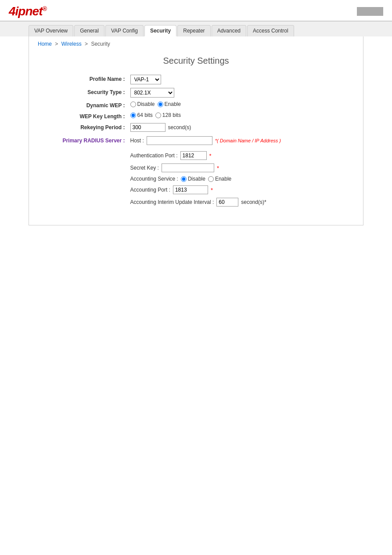 This screenshot has width=392, height=555. Describe the element at coordinates (240, 168) in the screenshot. I see `secret-key-controls: Secret Key : *` at that location.